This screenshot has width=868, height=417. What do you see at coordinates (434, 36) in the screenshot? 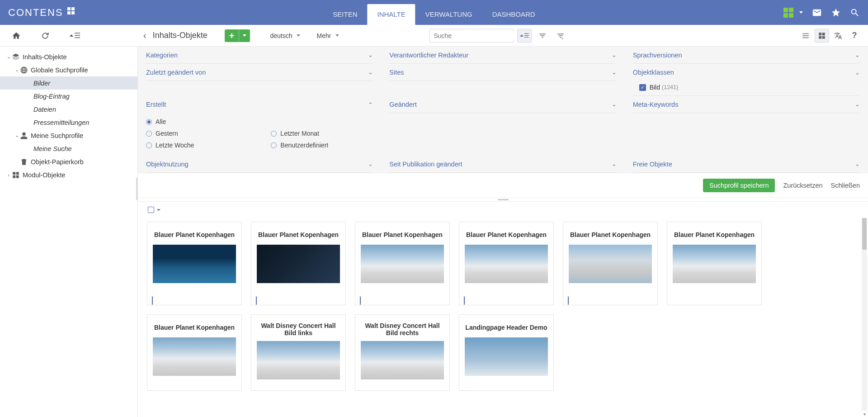
I see `toolbar-row: ☰ ‹ Inhalts-Objekte + deutsch Mehr ☰ x ?` at bounding box center [434, 36].